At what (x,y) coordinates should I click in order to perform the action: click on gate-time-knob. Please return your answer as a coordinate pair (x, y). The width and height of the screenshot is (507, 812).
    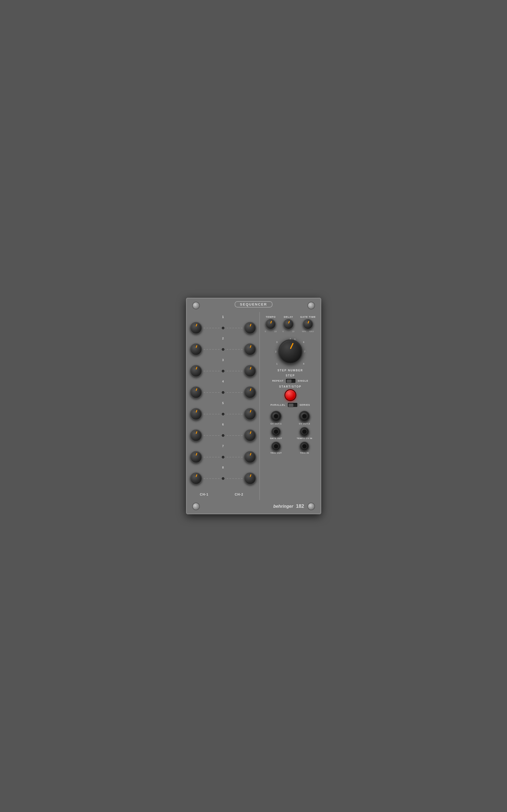
    Looking at the image, I should click on (308, 324).